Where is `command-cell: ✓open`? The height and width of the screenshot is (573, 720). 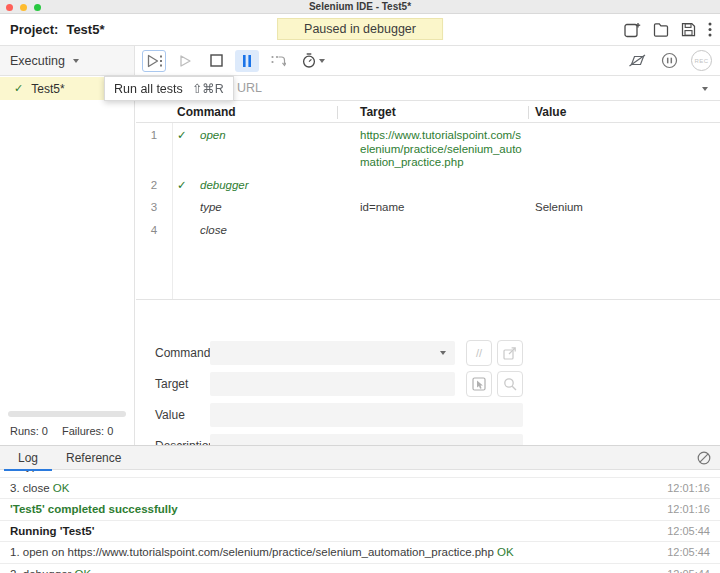
command-cell: ✓open is located at coordinates (266, 136).